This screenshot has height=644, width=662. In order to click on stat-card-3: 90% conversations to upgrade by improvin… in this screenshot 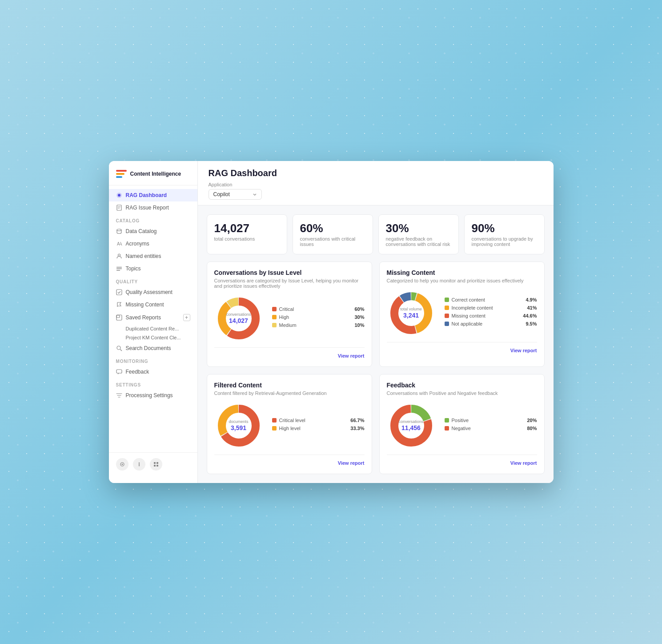, I will do `click(504, 235)`.